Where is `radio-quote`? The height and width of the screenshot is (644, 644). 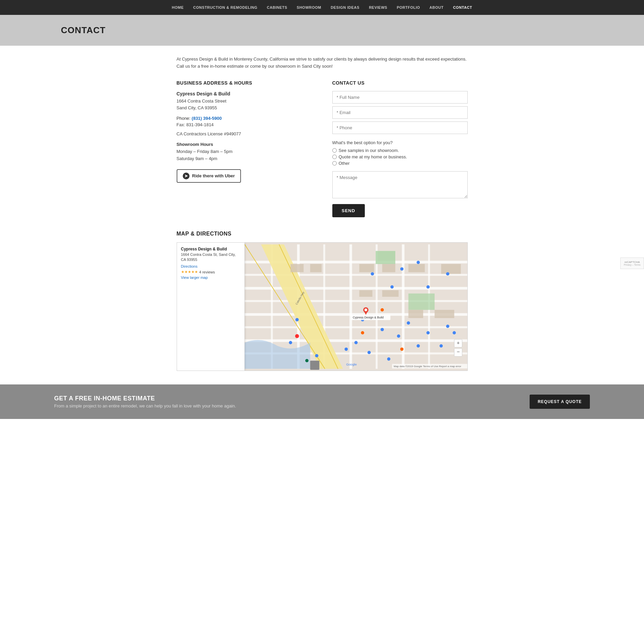
radio-quote is located at coordinates (334, 157).